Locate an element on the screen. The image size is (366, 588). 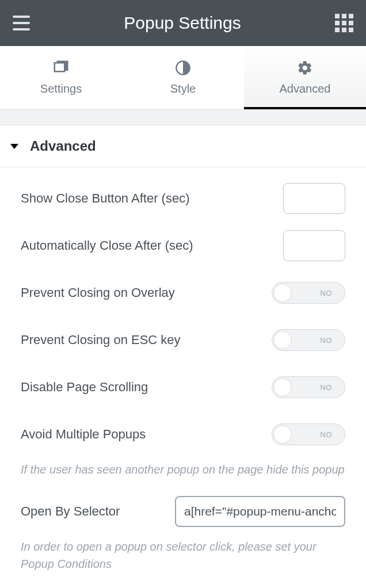
row-auto-close-after: Automatically Close After (sec) is located at coordinates (183, 246).